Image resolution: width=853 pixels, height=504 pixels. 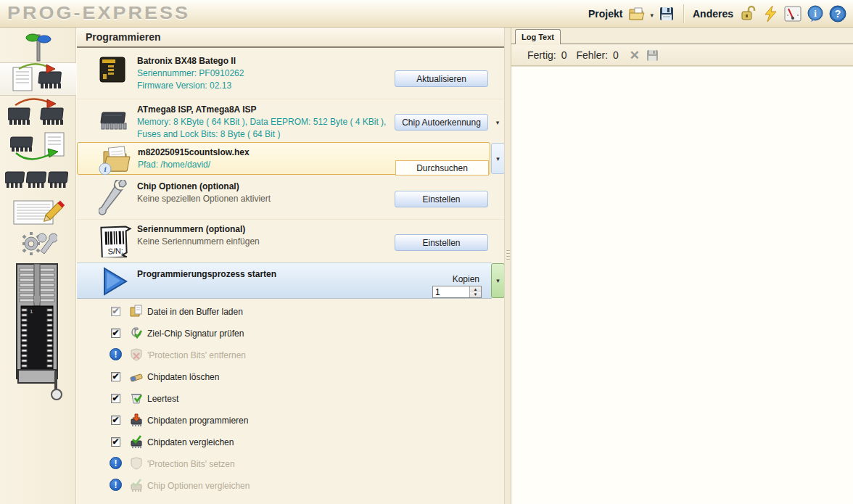 What do you see at coordinates (426, 14) in the screenshot?
I see `top-toolbar: PROG-EXPRESS Projekt Anderes` at bounding box center [426, 14].